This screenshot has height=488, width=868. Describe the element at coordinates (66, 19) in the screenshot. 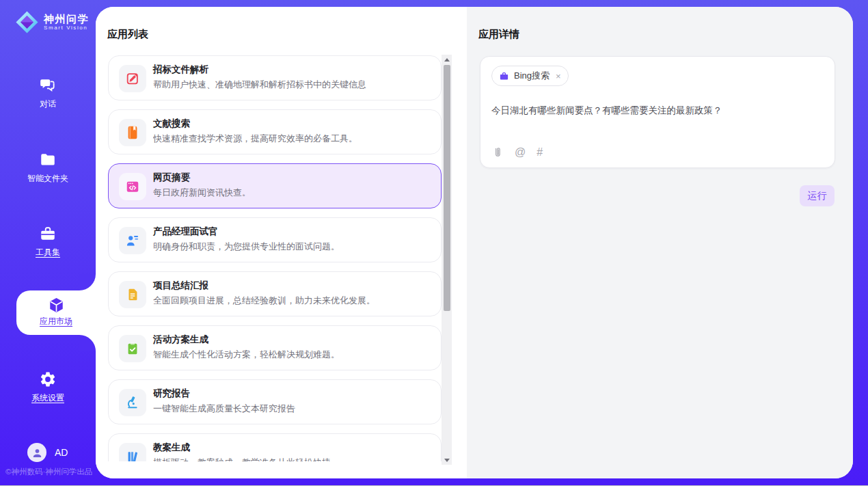

I see `brand-name: 神州问学` at that location.